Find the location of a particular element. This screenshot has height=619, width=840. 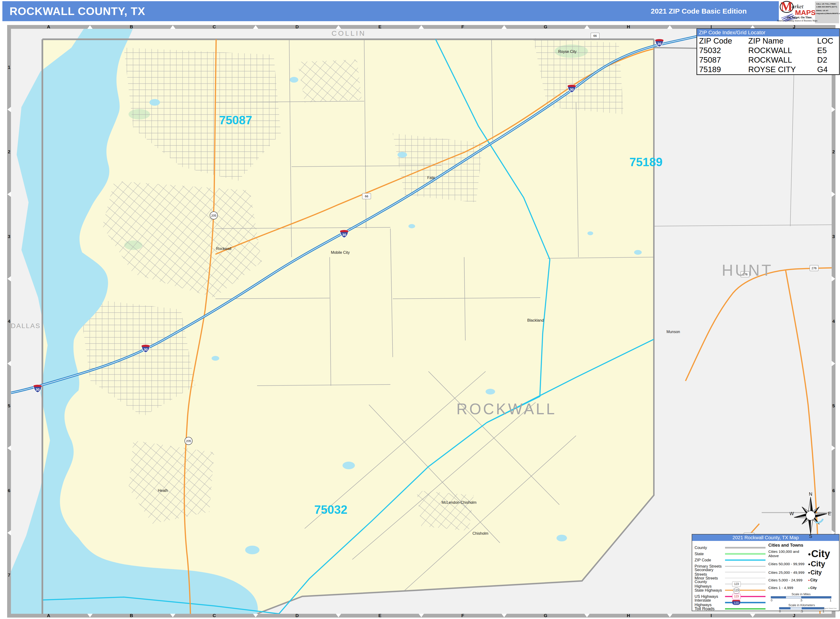

grid-row-label: 3 is located at coordinates (834, 237).